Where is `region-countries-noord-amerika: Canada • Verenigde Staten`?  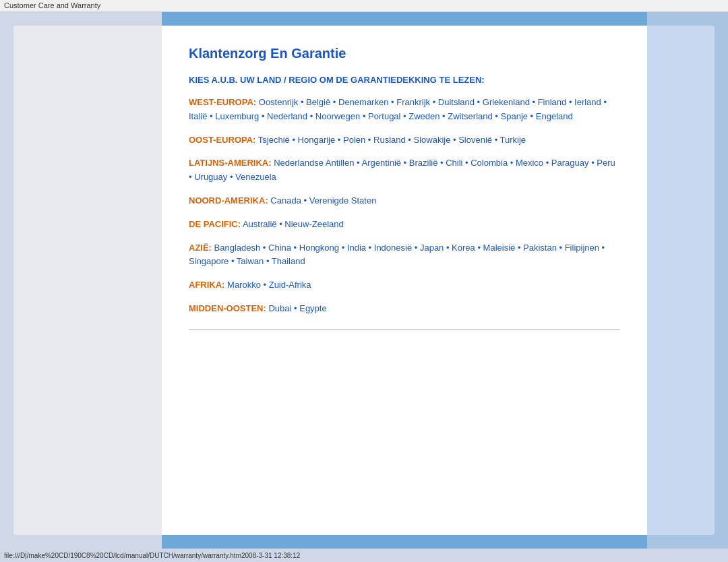
region-countries-noord-amerika: Canada • Verenigde Staten is located at coordinates (324, 201).